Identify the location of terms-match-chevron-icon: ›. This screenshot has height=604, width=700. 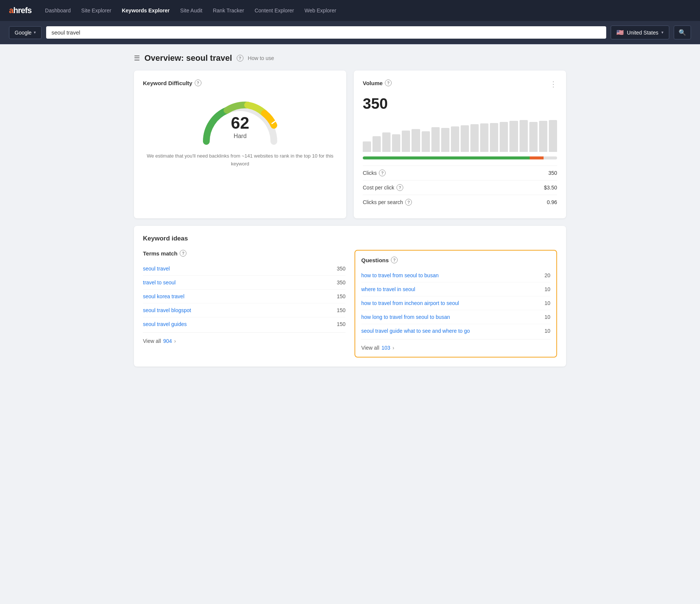
(175, 341).